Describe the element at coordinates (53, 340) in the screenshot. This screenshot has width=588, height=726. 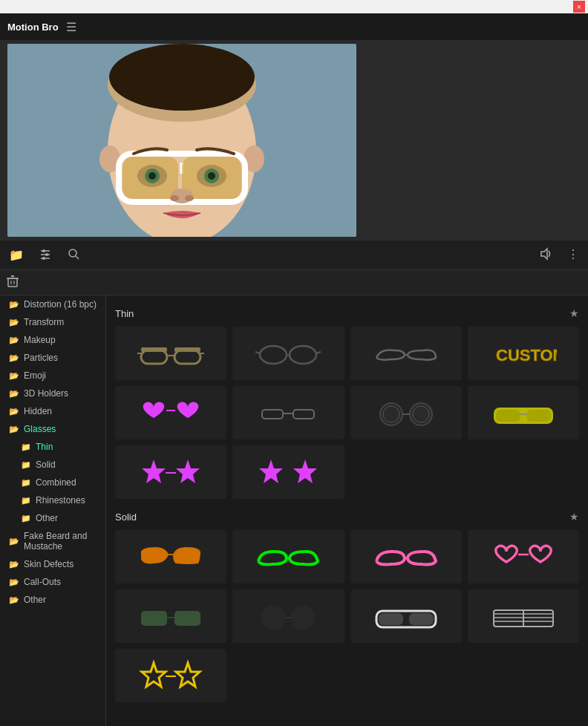
I see `sidebar-item-makeup: 📂 Makeup` at that location.